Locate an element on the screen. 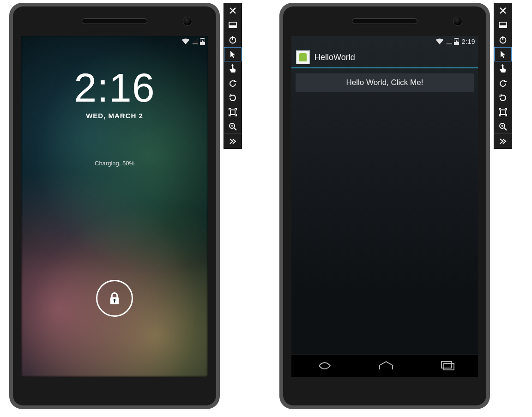 The width and height of the screenshot is (532, 417). action-bar: HelloWorld is located at coordinates (385, 58).